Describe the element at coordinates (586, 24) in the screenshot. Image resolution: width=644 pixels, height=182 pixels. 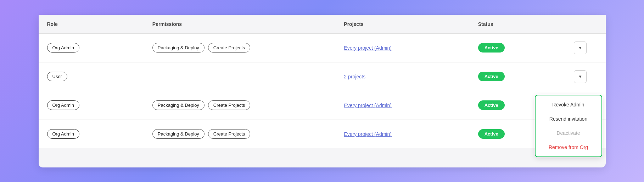
I see `actions-column-header` at that location.